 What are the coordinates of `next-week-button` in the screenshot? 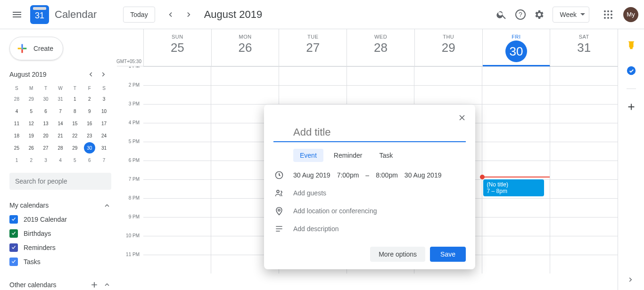 It's located at (189, 15).